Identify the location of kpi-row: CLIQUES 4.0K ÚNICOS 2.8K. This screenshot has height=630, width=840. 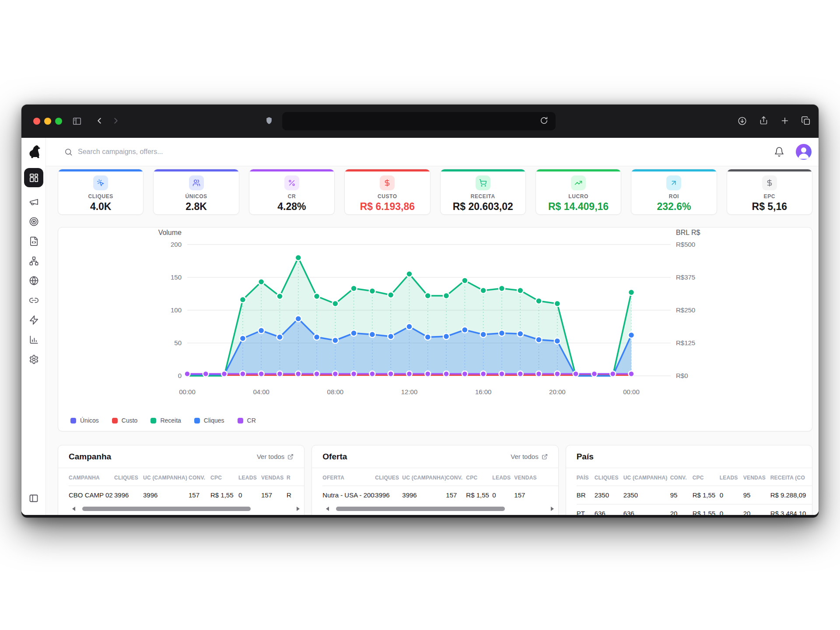
(435, 192).